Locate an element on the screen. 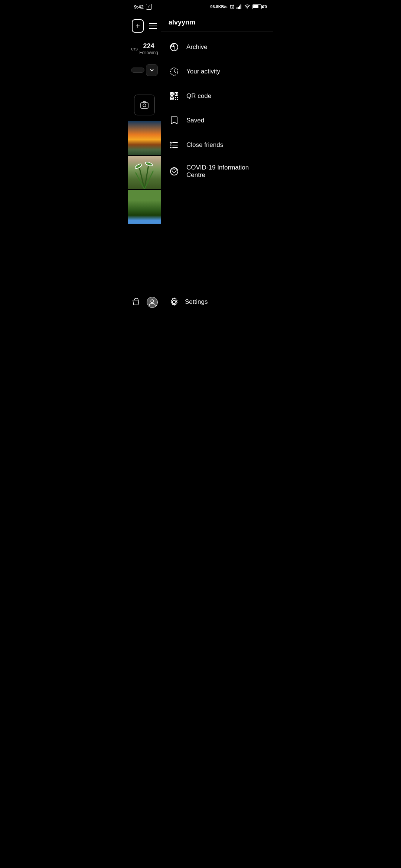 The height and width of the screenshot is (868, 401). archive-svg is located at coordinates (174, 47).